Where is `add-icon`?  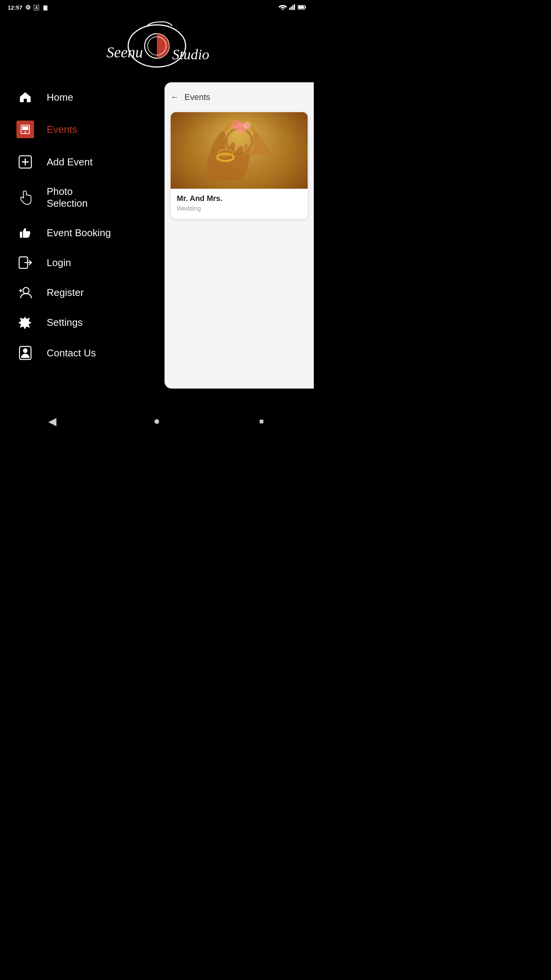
add-icon is located at coordinates (25, 162).